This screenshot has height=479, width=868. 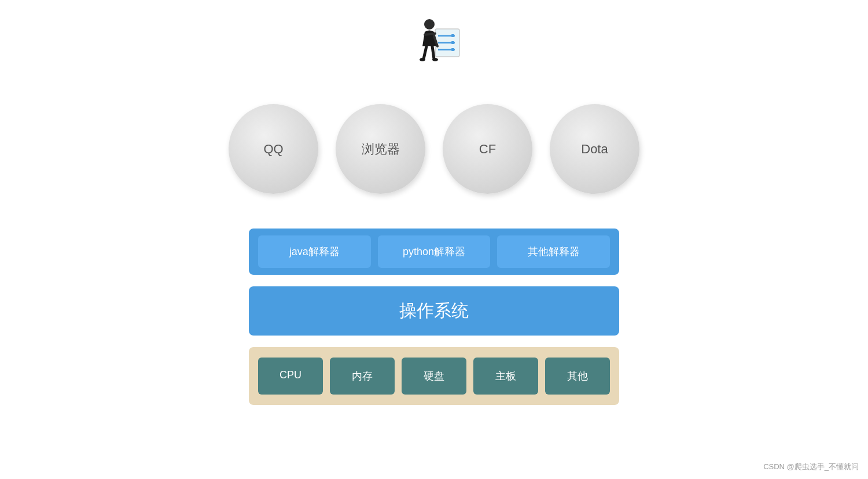 What do you see at coordinates (578, 376) in the screenshot?
I see `hardware-other: 其他` at bounding box center [578, 376].